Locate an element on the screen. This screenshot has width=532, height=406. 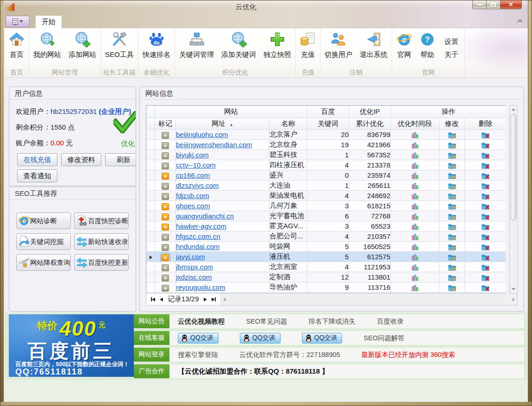
group-header-baidu: 百度 is located at coordinates (328, 112).